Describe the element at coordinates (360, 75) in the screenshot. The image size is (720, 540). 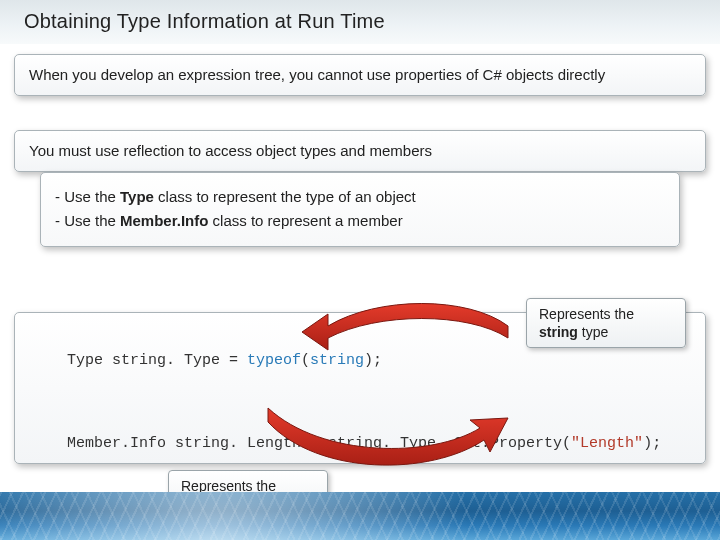
I see `panel-intro: When you develop an expression tree, you…` at that location.